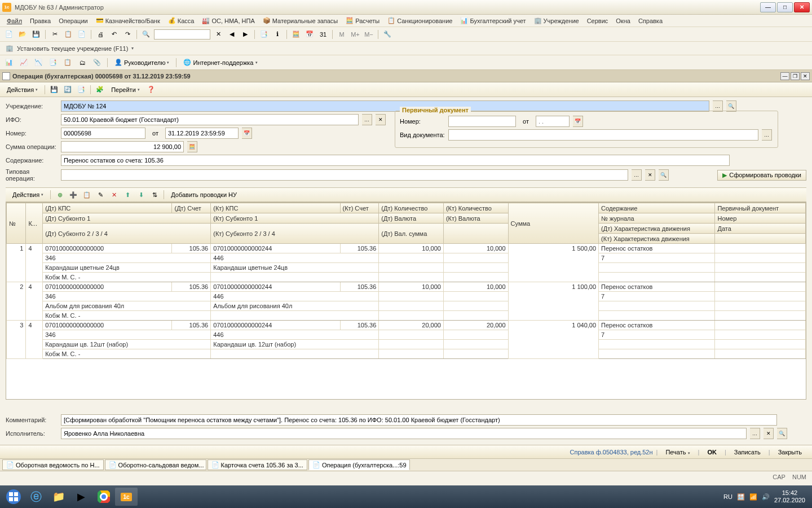 This screenshot has width=812, height=508. Describe the element at coordinates (412, 234) in the screenshot. I see `col-dt-valsum: (Дт) Вал. сумма` at that location.